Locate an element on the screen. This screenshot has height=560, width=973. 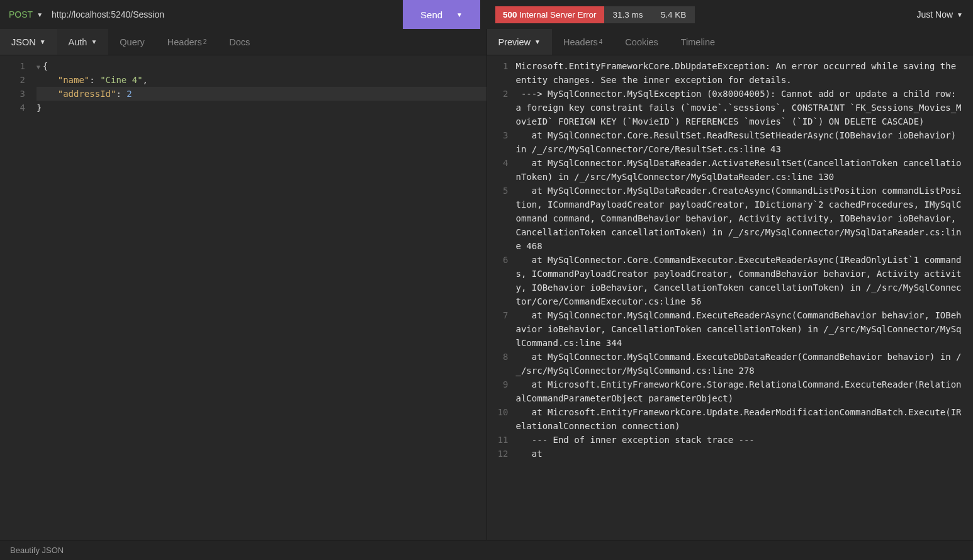
response-line: 5 at MySqlConnector.MySqlDataReader.Crea… is located at coordinates (726, 218).